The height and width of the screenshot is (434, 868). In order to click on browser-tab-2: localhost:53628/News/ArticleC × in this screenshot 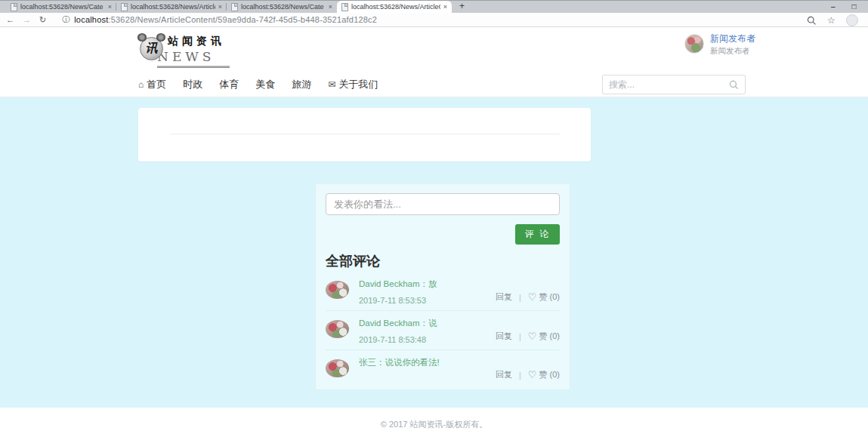, I will do `click(171, 7)`.